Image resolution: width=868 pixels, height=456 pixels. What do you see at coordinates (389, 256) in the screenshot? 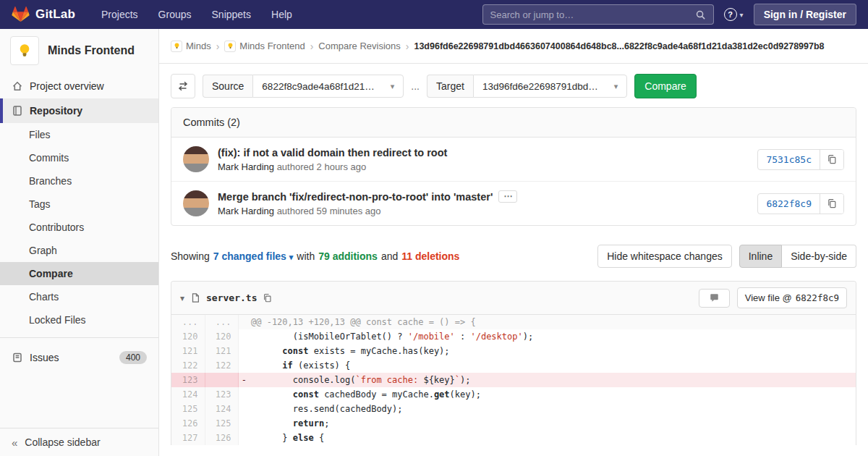
I see `and-label: and` at bounding box center [389, 256].